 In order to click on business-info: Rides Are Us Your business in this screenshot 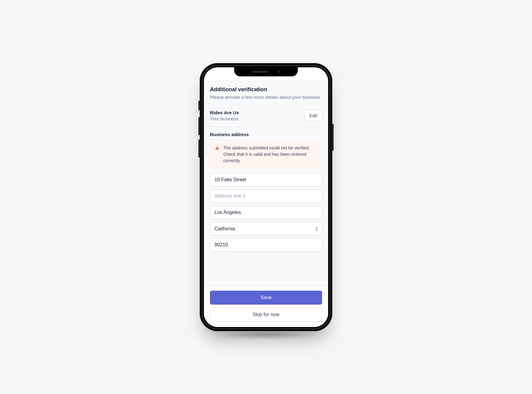, I will do `click(224, 116)`.